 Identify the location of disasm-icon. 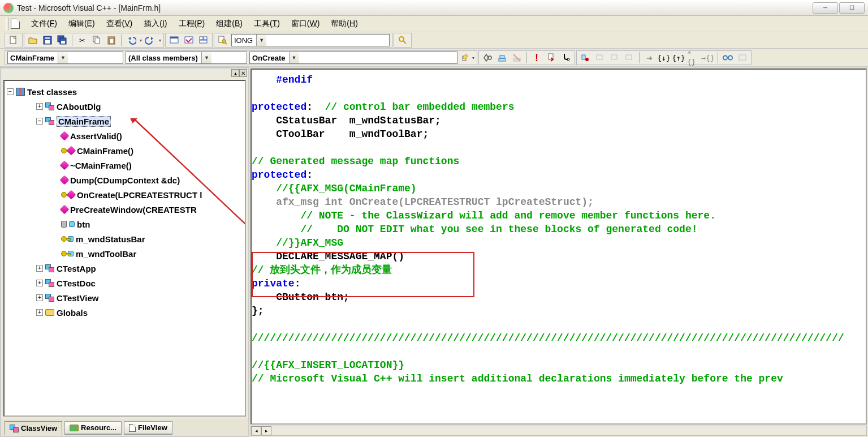
(629, 58).